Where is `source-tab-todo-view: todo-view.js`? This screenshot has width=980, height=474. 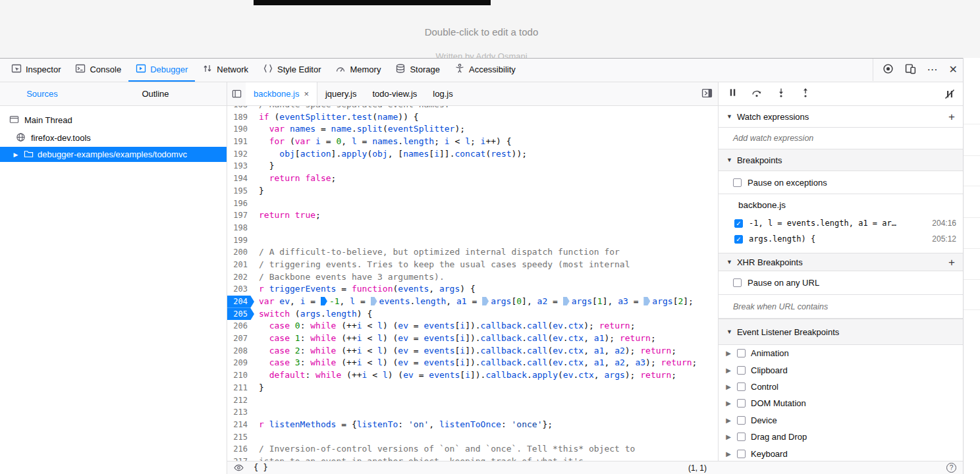
source-tab-todo-view: todo-view.js is located at coordinates (395, 93).